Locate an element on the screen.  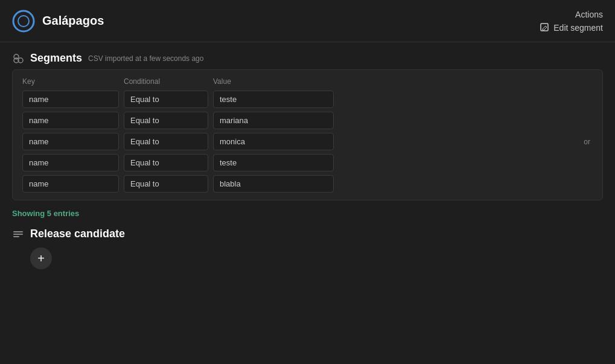
value-column-header: Value is located at coordinates (273, 81).